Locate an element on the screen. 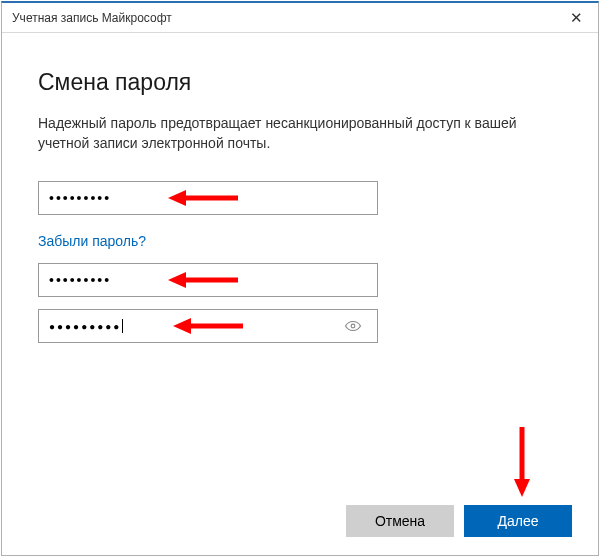 The height and width of the screenshot is (559, 600). page-title: Смена пароля is located at coordinates (300, 82).